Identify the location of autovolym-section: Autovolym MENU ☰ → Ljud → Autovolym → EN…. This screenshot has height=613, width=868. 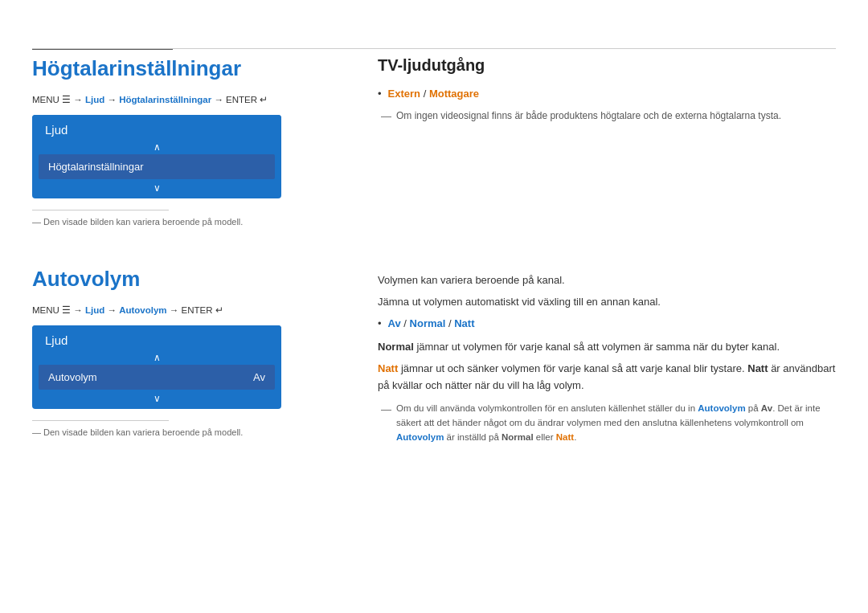
(173, 352).